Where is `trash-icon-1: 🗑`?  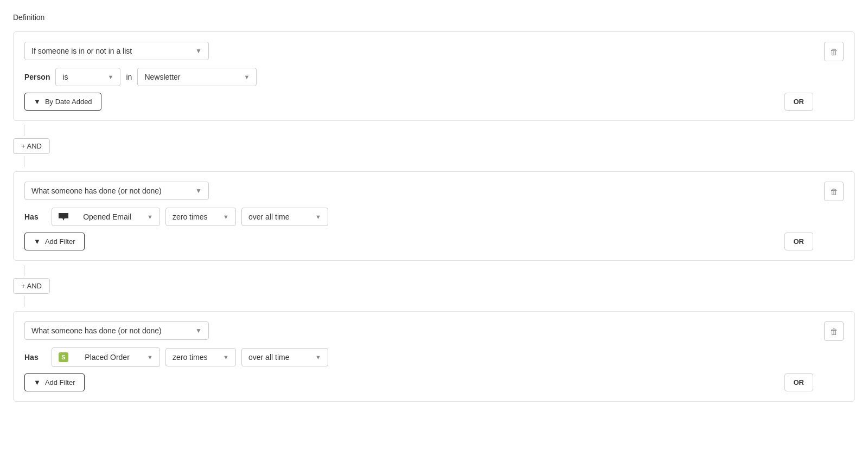
trash-icon-1: 🗑 is located at coordinates (834, 52).